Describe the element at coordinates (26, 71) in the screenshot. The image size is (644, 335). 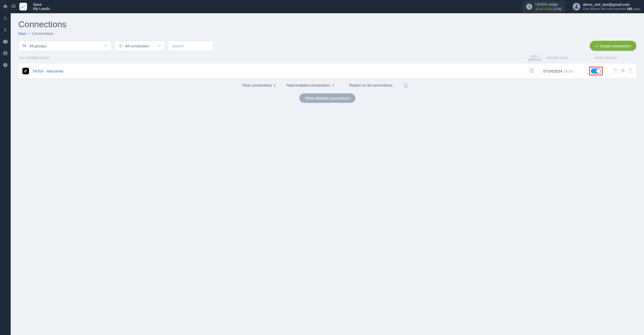
I see `tiktok-icon` at that location.